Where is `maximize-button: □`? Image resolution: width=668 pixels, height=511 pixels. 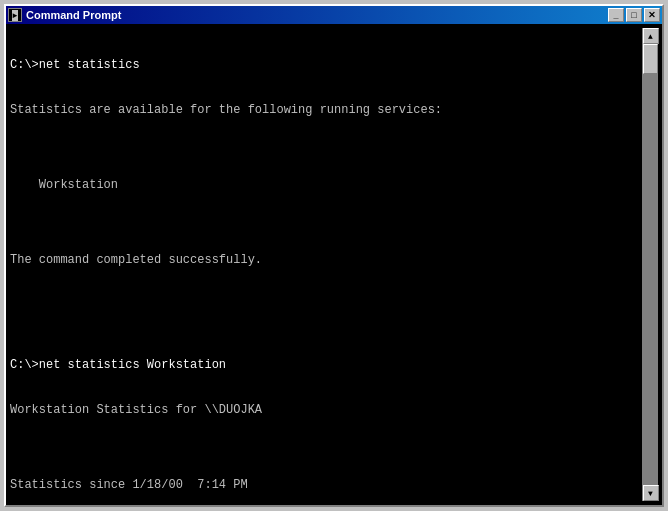
maximize-button: □ is located at coordinates (634, 15).